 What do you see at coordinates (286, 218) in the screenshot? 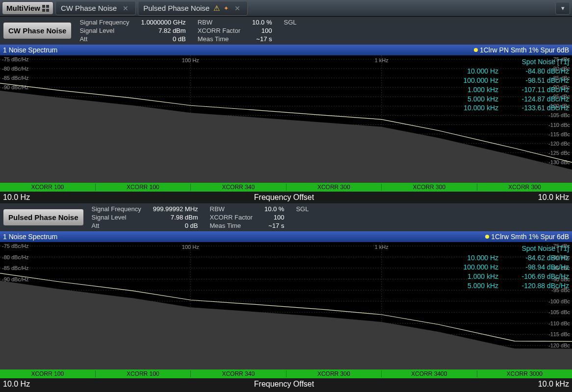
I see `meas-header-pulsed: Pulsed Phase Noise Signal Frequency 999.…` at bounding box center [286, 218].